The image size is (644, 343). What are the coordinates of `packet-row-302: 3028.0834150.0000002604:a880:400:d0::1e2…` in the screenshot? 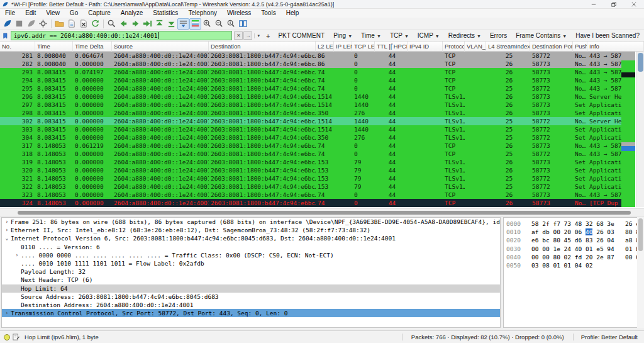 It's located at (311, 121).